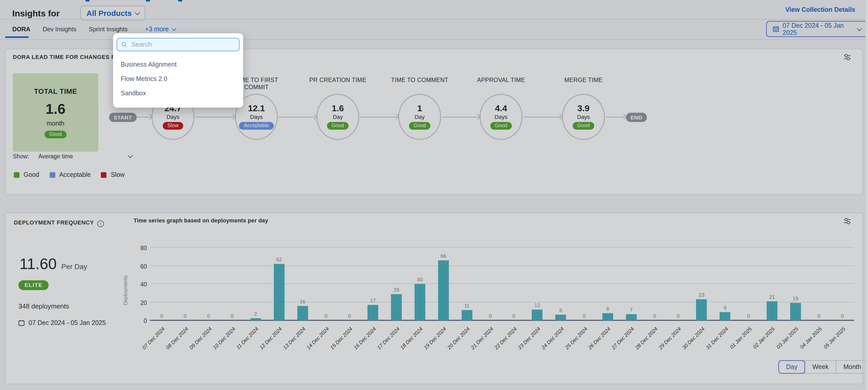 This screenshot has width=868, height=390. I want to click on dropdown-item-sandbox: Sandbox, so click(178, 93).